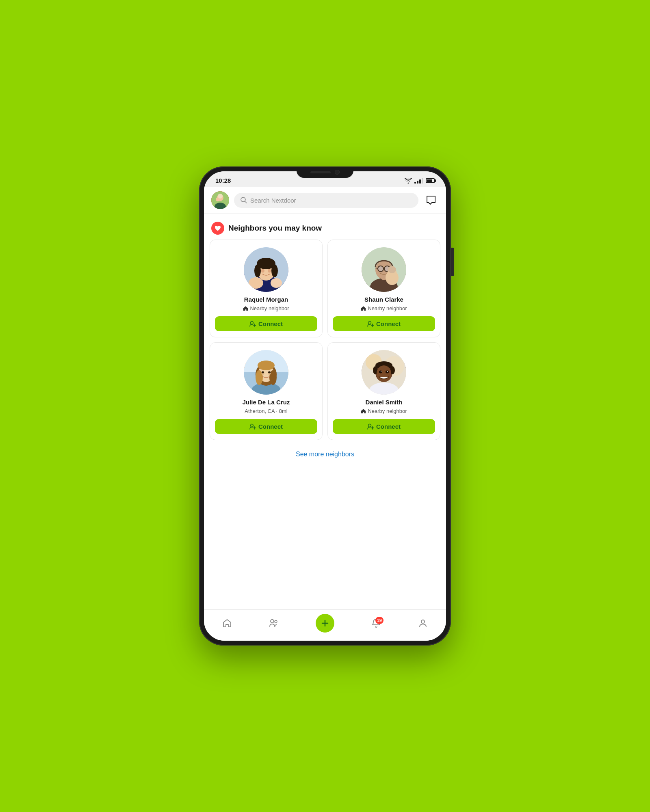 This screenshot has height=812, width=650. What do you see at coordinates (220, 200) in the screenshot?
I see `user-avatar-img` at bounding box center [220, 200].